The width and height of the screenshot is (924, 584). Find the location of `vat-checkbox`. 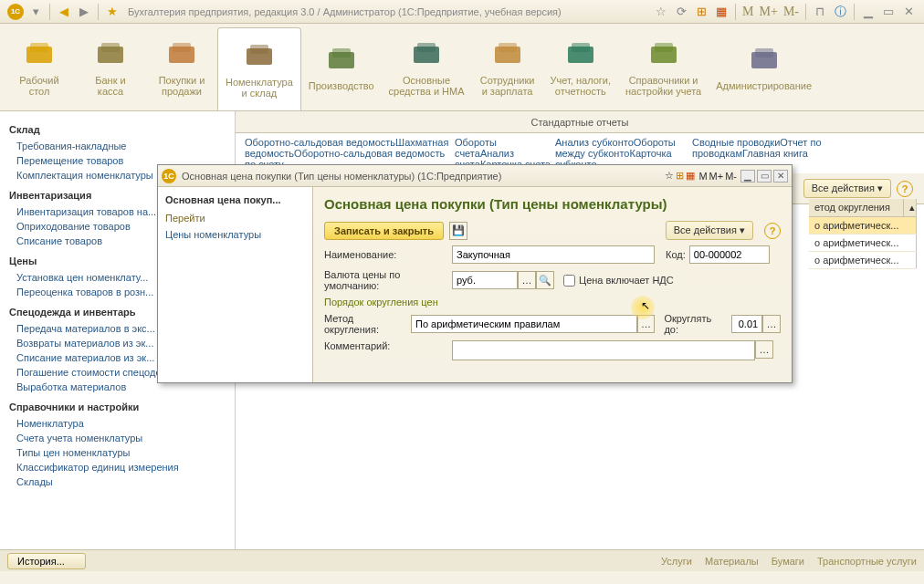

vat-checkbox is located at coordinates (570, 281).